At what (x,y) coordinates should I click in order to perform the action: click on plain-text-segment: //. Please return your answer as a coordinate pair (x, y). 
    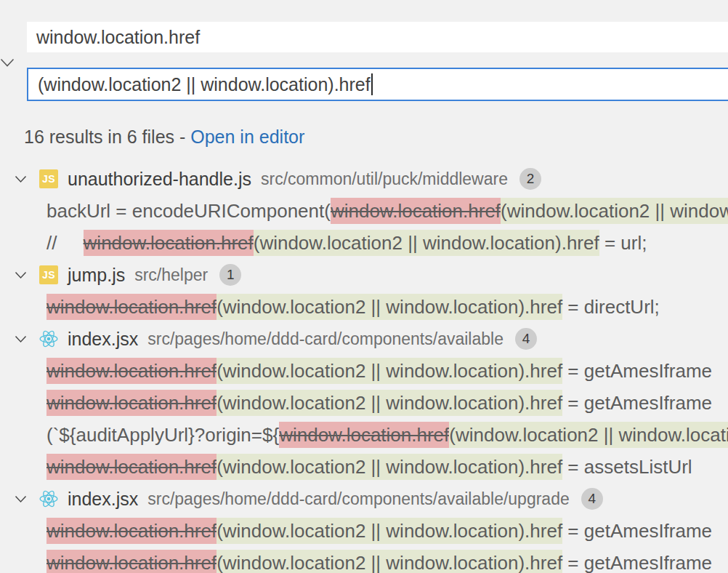
    Looking at the image, I should click on (65, 243).